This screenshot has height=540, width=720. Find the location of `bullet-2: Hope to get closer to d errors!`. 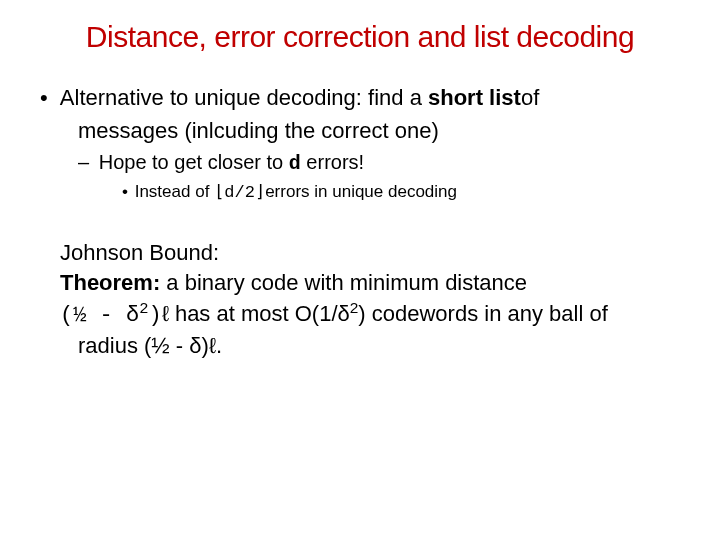

bullet-2: Hope to get closer to d errors! is located at coordinates (390, 163).